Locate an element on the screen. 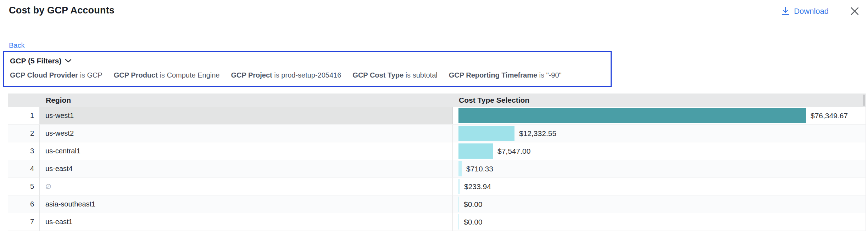 Image resolution: width=868 pixels, height=238 pixels. download-icon is located at coordinates (785, 11).